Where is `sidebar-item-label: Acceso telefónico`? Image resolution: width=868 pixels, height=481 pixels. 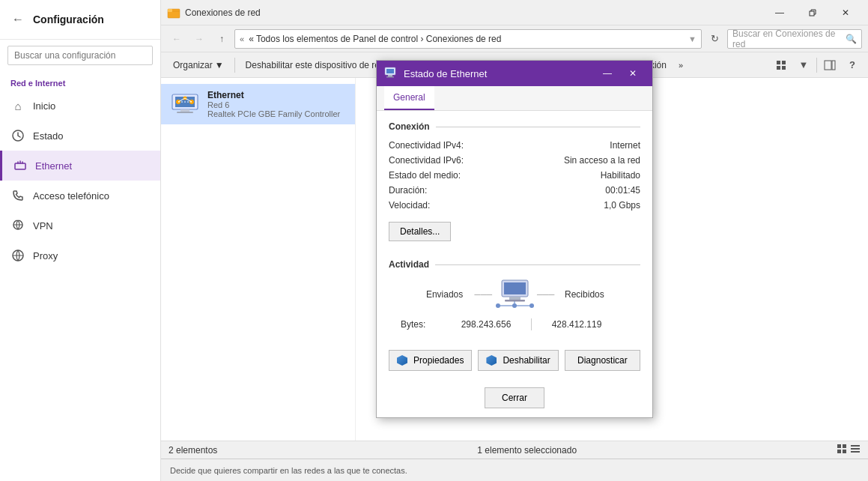
sidebar-item-label: Acceso telefónico is located at coordinates (71, 196).